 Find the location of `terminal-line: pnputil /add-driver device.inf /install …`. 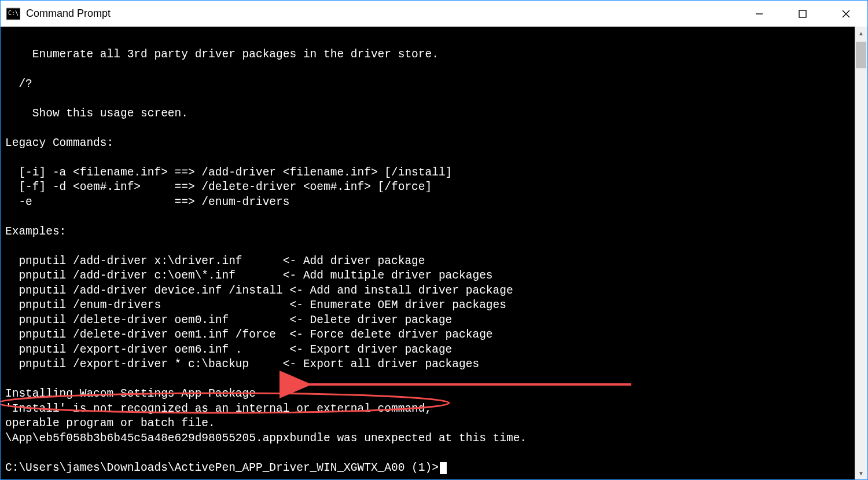

terminal-line: pnputil /add-driver device.inf /install … is located at coordinates (428, 291).